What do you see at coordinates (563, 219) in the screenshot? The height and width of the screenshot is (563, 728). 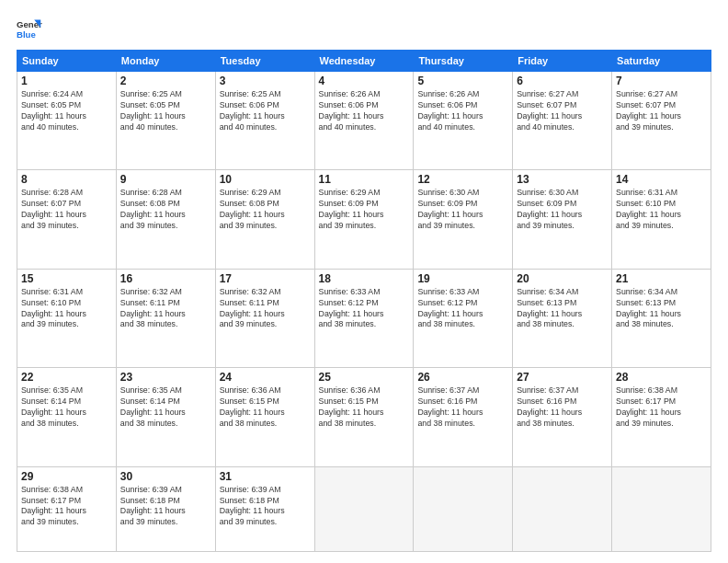 I see `calendar-cell: 13Sunrise: 6:30 AM Sunset: 6:09 PM Dayli…` at bounding box center [563, 219].